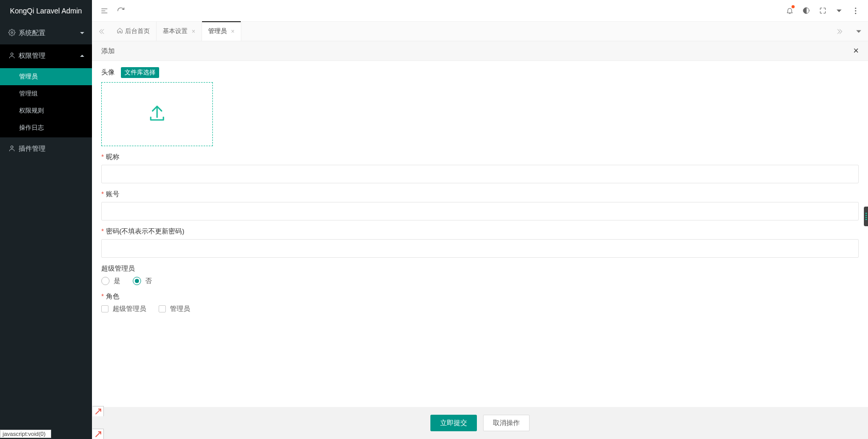 This screenshot has width=868, height=439. What do you see at coordinates (46, 220) in the screenshot?
I see `sidebar: KongQi Laravel Admin 系统配置 权限管理 管理员 管理组 权…` at bounding box center [46, 220].